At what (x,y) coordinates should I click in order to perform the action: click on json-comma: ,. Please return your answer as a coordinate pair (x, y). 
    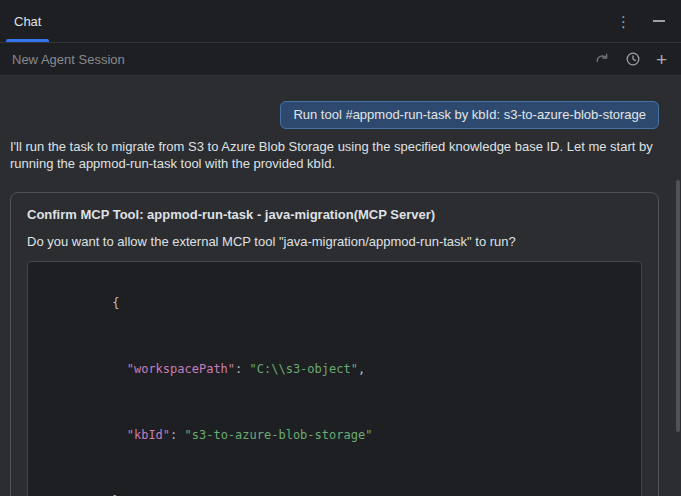
    Looking at the image, I should click on (362, 369).